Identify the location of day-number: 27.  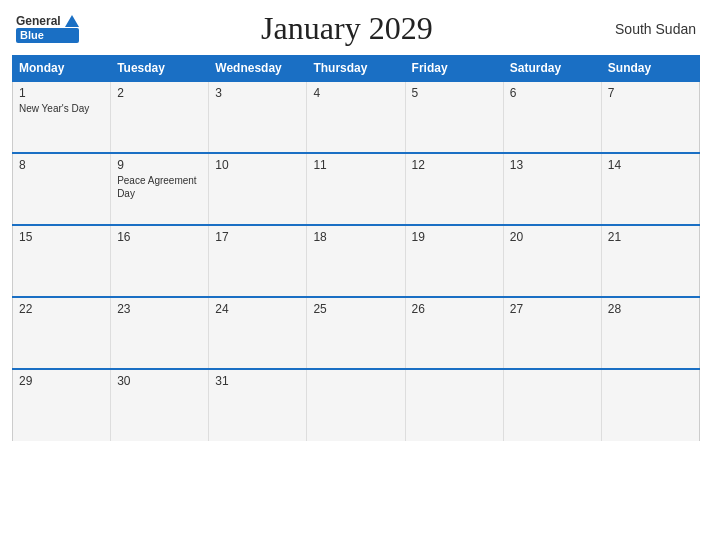
(552, 309).